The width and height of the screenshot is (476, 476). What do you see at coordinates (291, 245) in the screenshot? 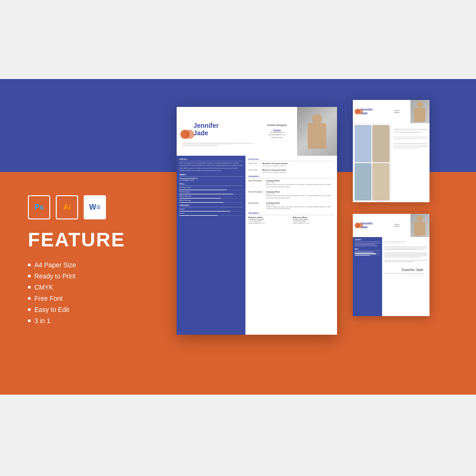
I see `resume-content: EDUCATION ≡ 2002-2006 Bachelor of Commun…` at bounding box center [291, 245].